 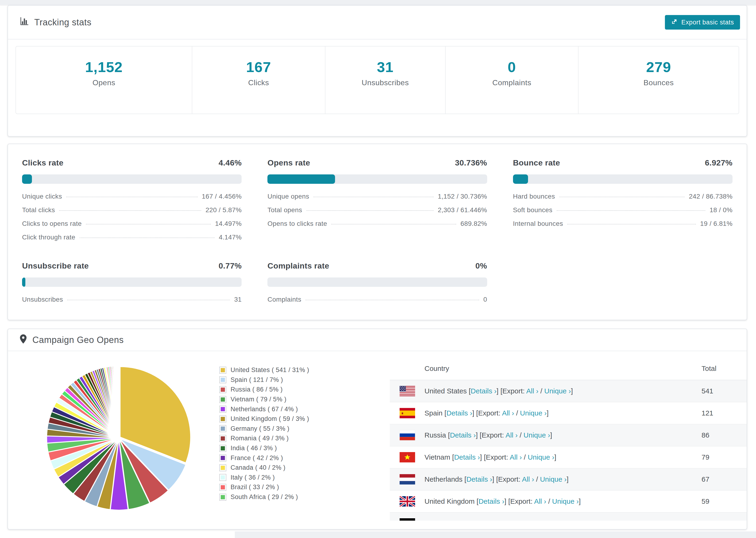 I want to click on legend-item-india: India ( 46 / 3% ), so click(x=264, y=448).